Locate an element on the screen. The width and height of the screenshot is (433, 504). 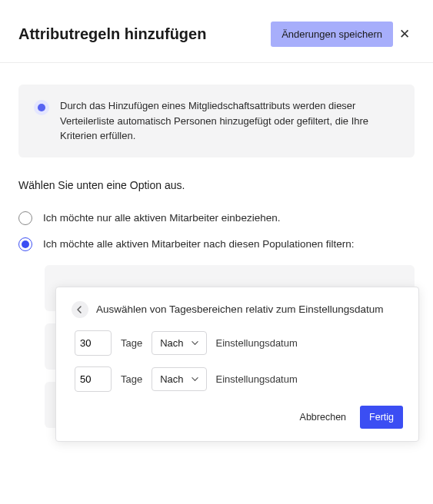
option-only-active: Ich möchte nur alle aktiven Mitarbeiter … is located at coordinates (217, 218).